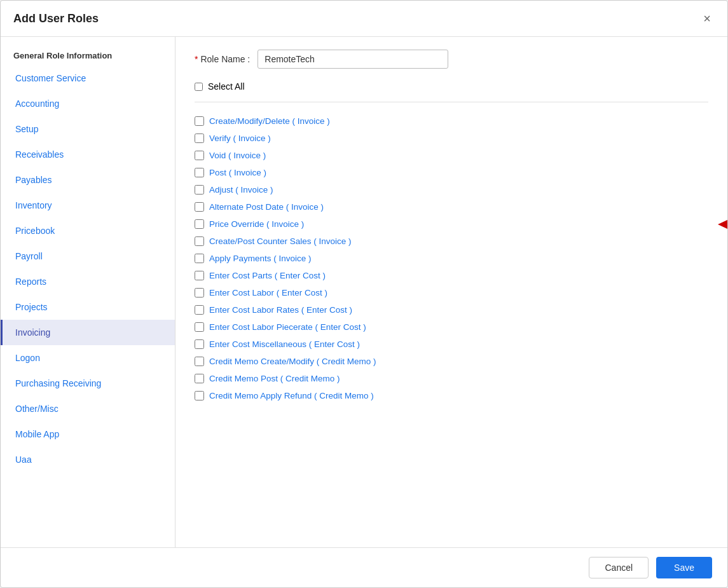 The image size is (728, 588). Describe the element at coordinates (451, 121) in the screenshot. I see `permission-item: Create/Modify/Delete ( Invoice )` at that location.